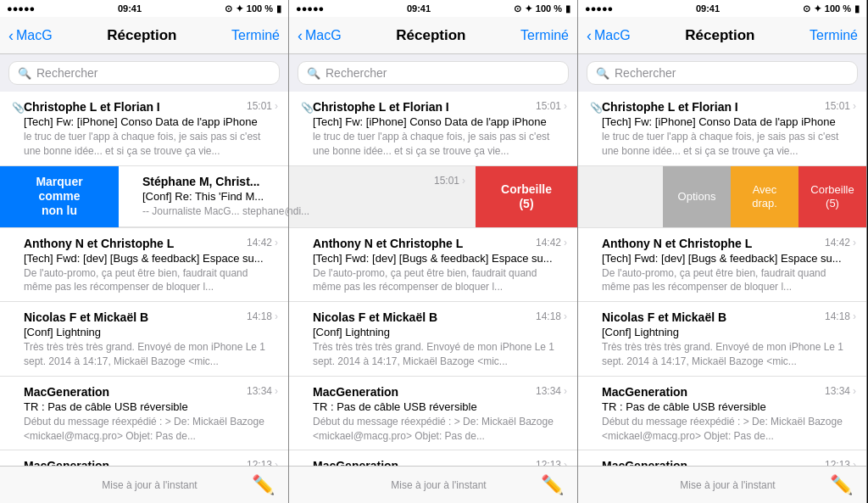  What do you see at coordinates (722, 339) in the screenshot?
I see `email-item-3-4: Nicolas F et Mickaël B 14:18 › [Conf] Li…` at bounding box center [722, 339].